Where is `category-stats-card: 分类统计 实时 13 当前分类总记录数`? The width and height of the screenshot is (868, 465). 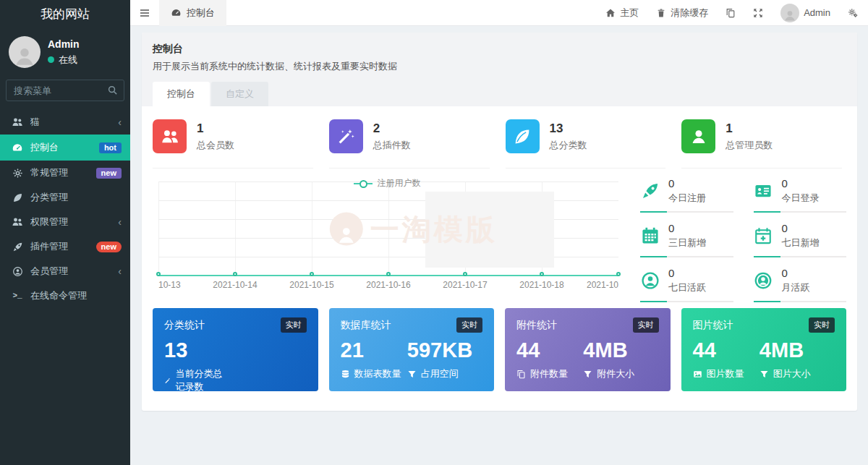 category-stats-card: 分类统计 实时 13 当前分类总记录数 is located at coordinates (236, 350).